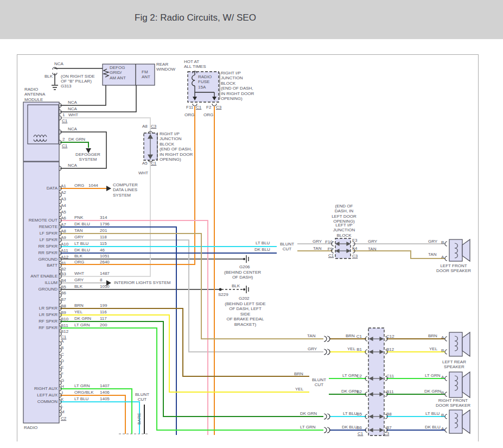 This screenshot has height=448, width=503. What do you see at coordinates (63, 313) in the screenshot?
I see `pin-b9: B9` at bounding box center [63, 313].